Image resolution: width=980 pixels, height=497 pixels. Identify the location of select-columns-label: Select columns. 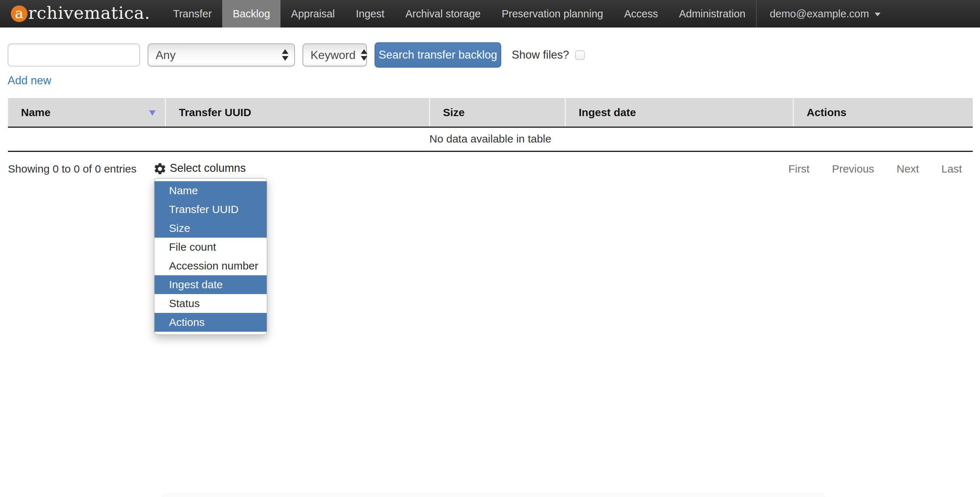
(208, 168).